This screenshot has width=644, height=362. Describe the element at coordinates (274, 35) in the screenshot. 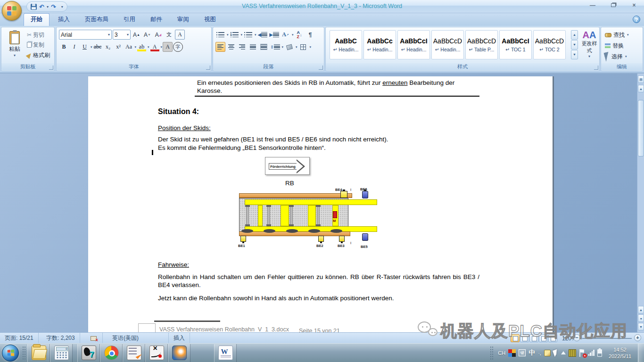

I see `increase-indent-button: ▶` at that location.